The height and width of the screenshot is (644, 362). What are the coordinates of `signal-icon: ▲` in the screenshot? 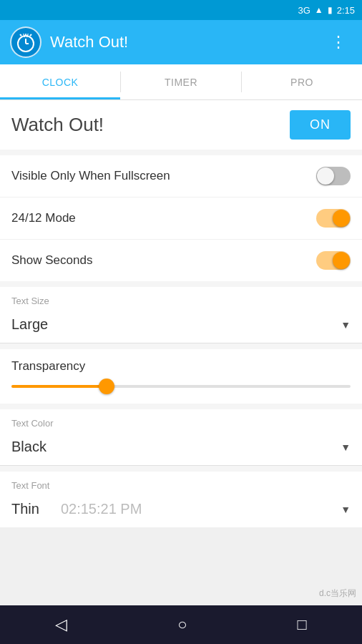 It's located at (319, 10).